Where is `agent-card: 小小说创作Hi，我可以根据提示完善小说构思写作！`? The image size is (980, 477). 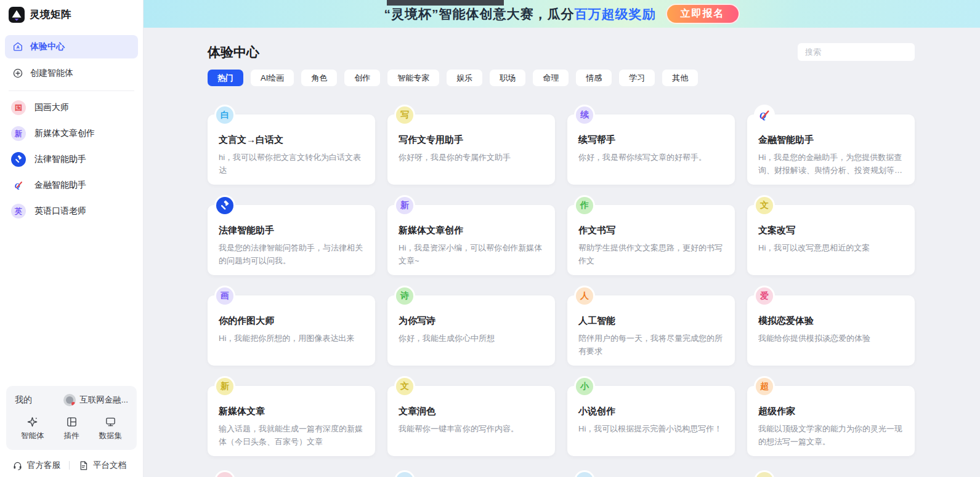
agent-card: 小小说创作Hi，我可以根据提示完善小说构思写作！ is located at coordinates (651, 421).